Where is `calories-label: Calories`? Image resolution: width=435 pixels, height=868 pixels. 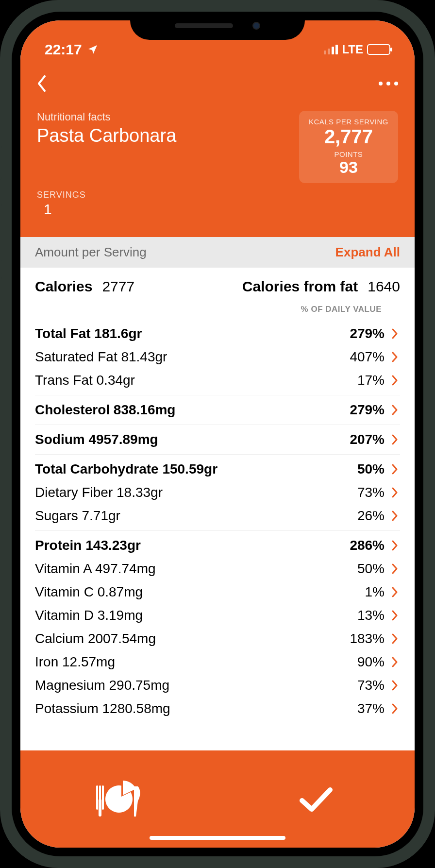
calories-label: Calories is located at coordinates (64, 287).